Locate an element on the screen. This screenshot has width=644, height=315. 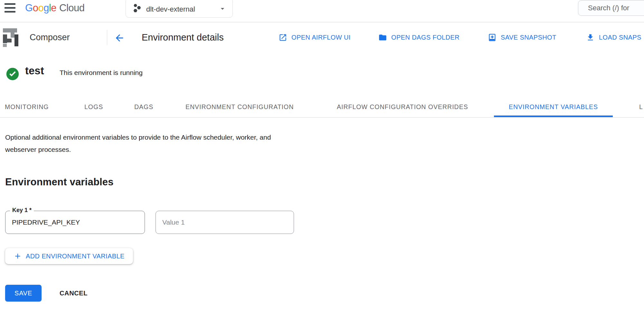
folder-icon is located at coordinates (383, 37).